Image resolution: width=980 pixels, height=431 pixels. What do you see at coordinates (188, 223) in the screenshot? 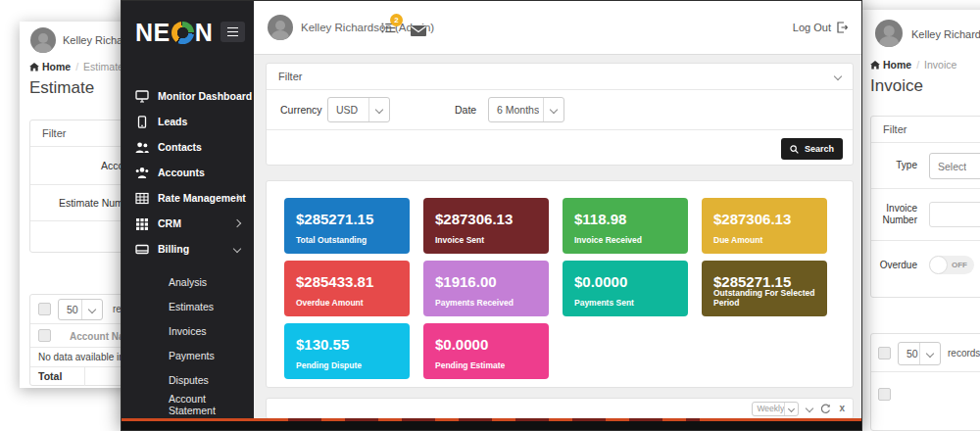
I see `sidebar-item-crm: CRM` at bounding box center [188, 223].